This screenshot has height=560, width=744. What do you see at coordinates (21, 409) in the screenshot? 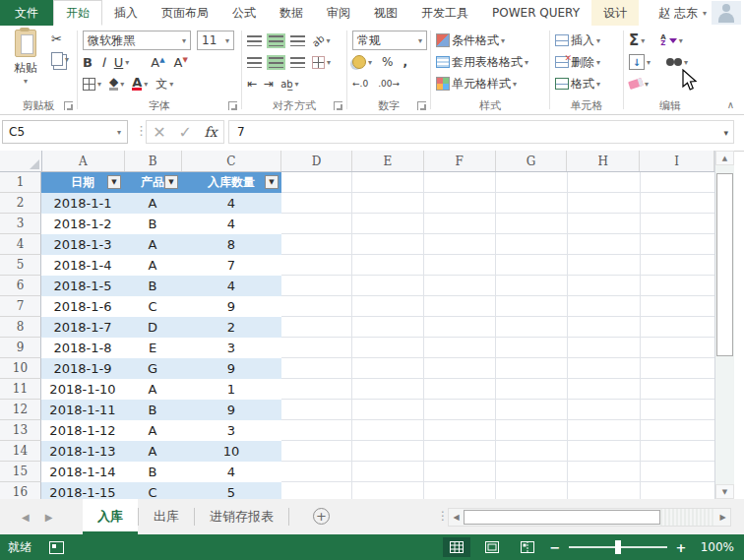
I see `row-header-12: 12` at bounding box center [21, 409].